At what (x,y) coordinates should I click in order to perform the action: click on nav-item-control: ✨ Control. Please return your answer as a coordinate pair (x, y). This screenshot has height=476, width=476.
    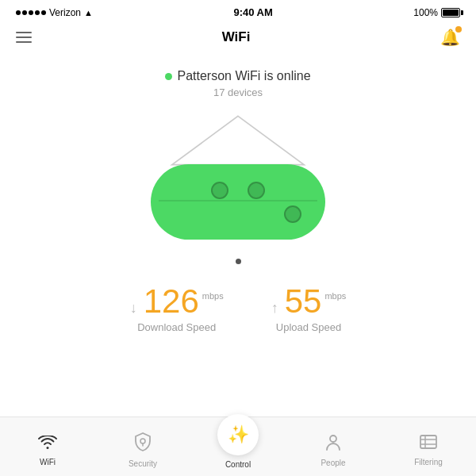
    Looking at the image, I should click on (238, 447).